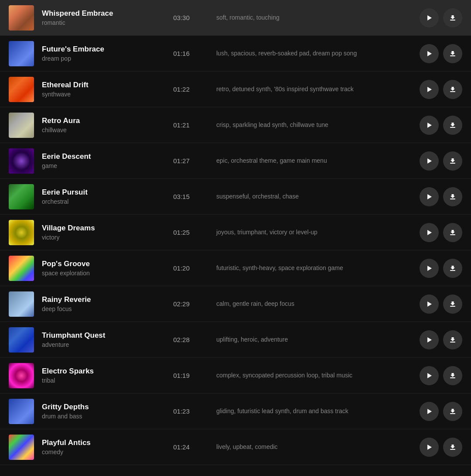 The height and width of the screenshot is (476, 471). I want to click on track-genre: space exploration, so click(99, 273).